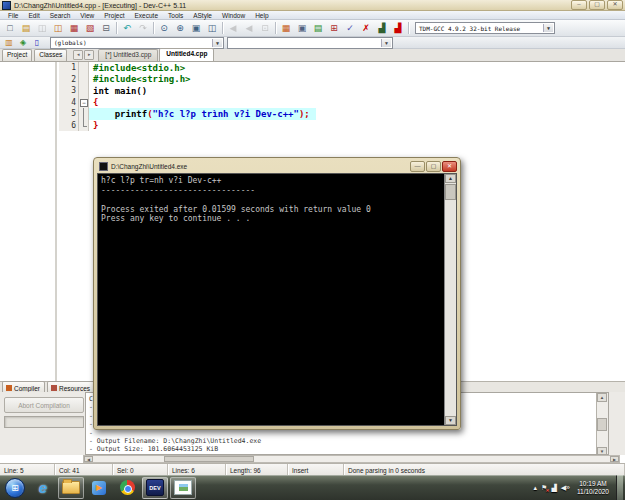 The height and width of the screenshot is (500, 625). What do you see at coordinates (597, 5) in the screenshot?
I see `window-controls: ‒ ▢ ✕` at bounding box center [597, 5].